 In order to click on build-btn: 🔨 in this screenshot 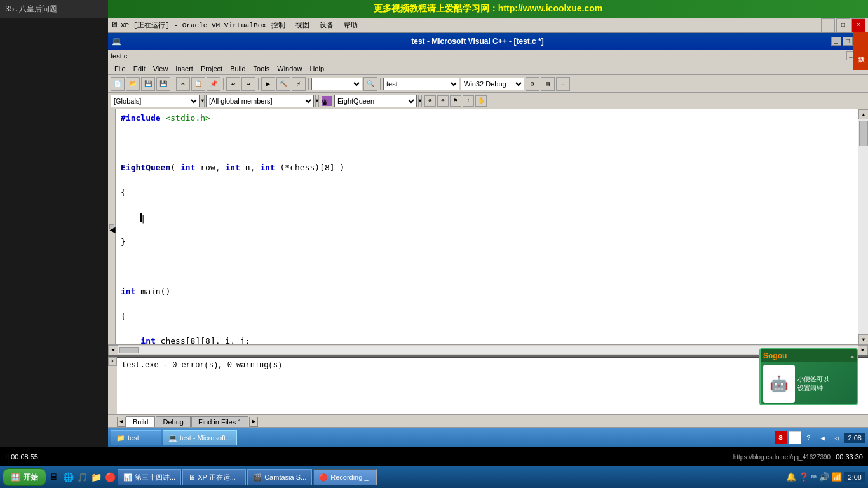, I will do `click(283, 84)`.